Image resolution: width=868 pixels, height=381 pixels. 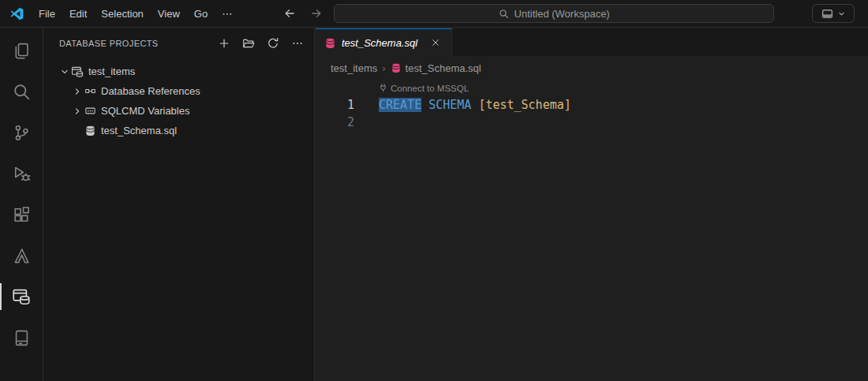 I want to click on tree-item-label: test_Schema.sql, so click(x=139, y=131).